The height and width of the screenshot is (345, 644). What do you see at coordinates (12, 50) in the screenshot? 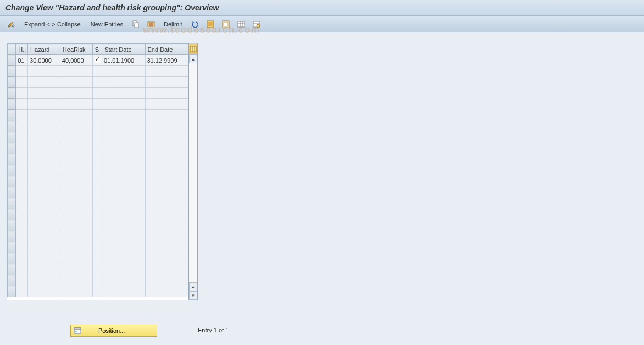
I see `column-header-selector` at bounding box center [12, 50].